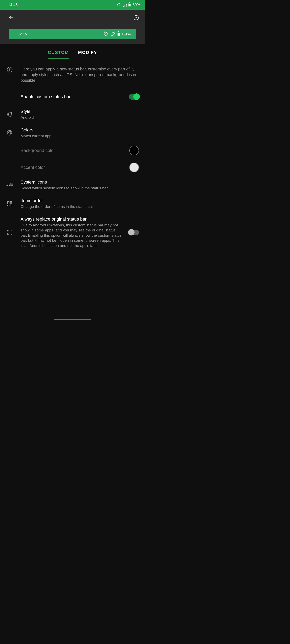 The width and height of the screenshot is (290, 644). I want to click on device-clock: 14:48, so click(13, 5).